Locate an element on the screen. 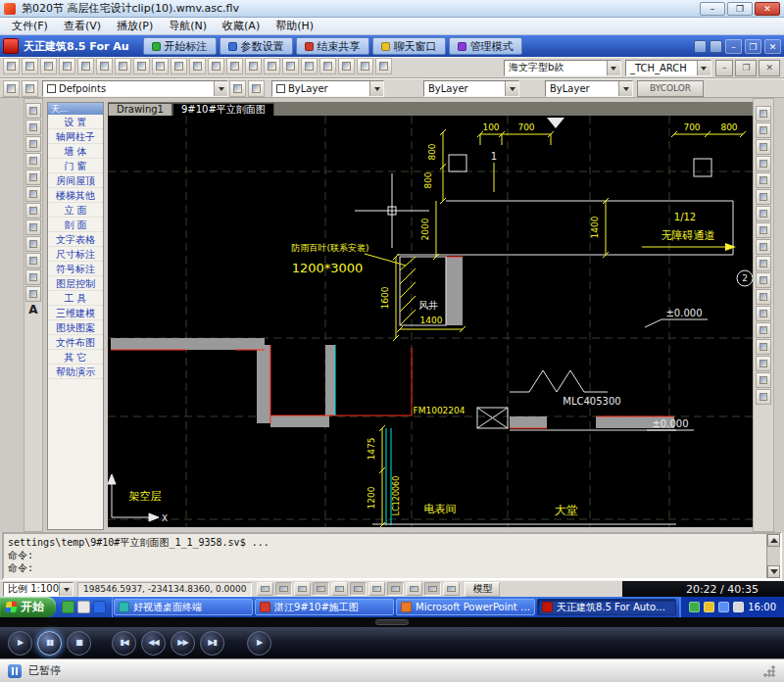  sidebar-item: 门 窗 is located at coordinates (75, 167).